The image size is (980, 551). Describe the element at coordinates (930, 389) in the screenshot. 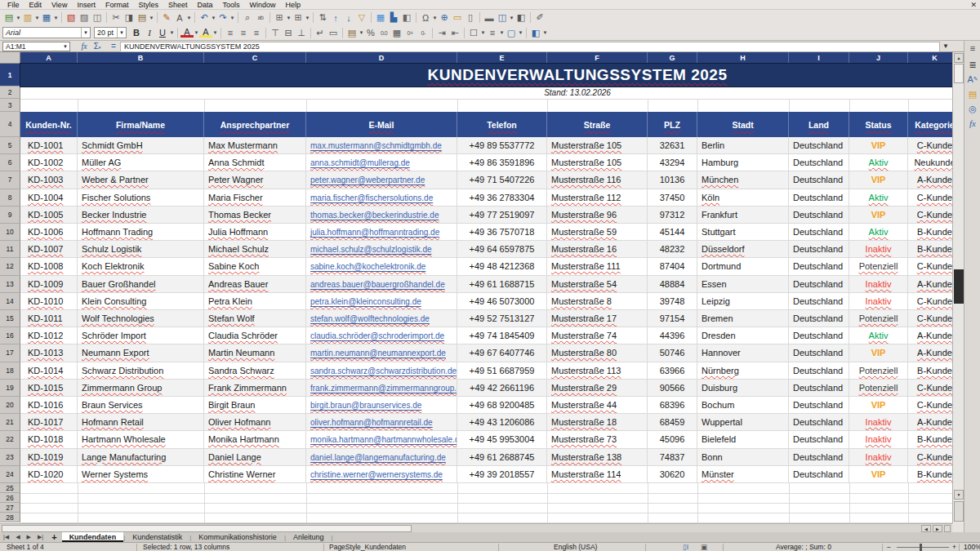

I see `cell-K19: C-Kunde` at that location.